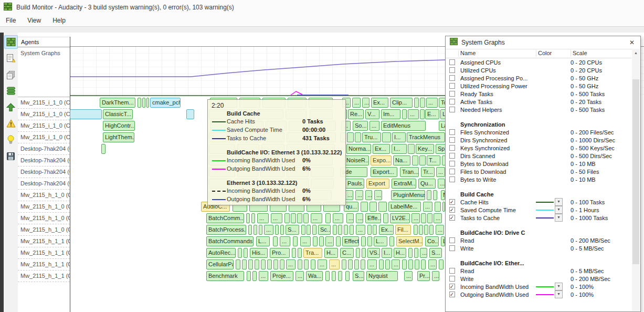 The height and width of the screenshot is (312, 644). Describe the element at coordinates (390, 115) in the screenshot. I see `task-box: Im...` at that location.